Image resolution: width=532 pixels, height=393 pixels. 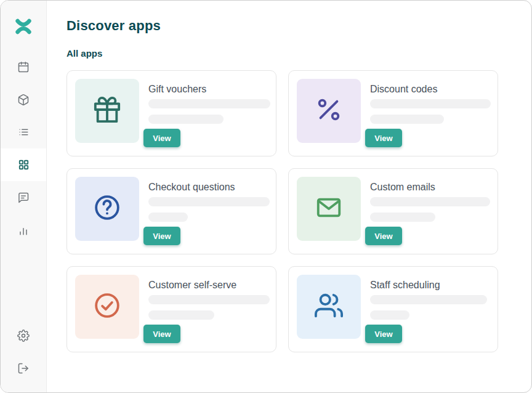 What do you see at coordinates (171, 113) in the screenshot?
I see `app-card-gift-vouchers: Gift vouchersView` at bounding box center [171, 113].